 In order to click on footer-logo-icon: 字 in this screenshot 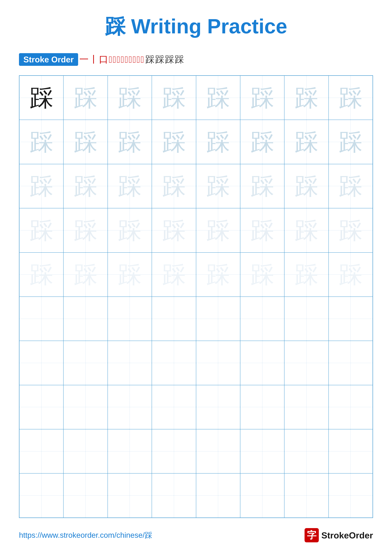, I will do `click(312, 535)`.